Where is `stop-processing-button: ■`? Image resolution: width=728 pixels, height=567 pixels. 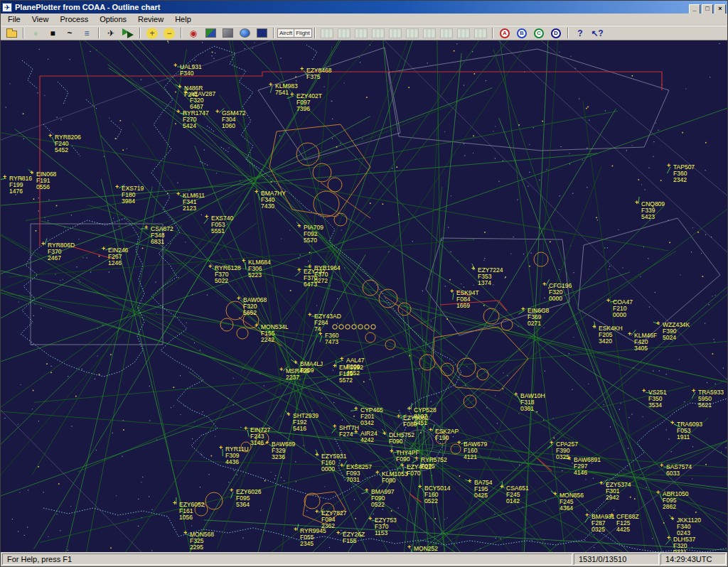 stop-processing-button: ■ is located at coordinates (53, 33).